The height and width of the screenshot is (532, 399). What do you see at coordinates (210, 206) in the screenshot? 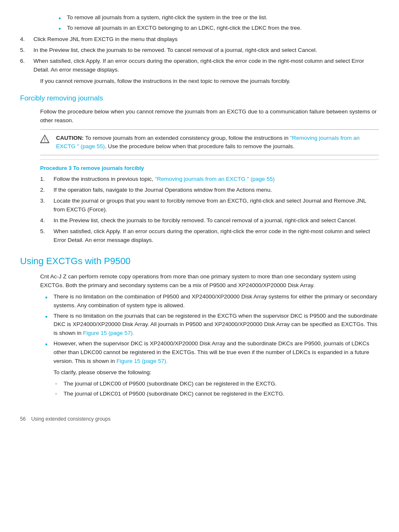
I see `proc-step-3: 3. Locate the journal or groups that you…` at bounding box center [210, 206].